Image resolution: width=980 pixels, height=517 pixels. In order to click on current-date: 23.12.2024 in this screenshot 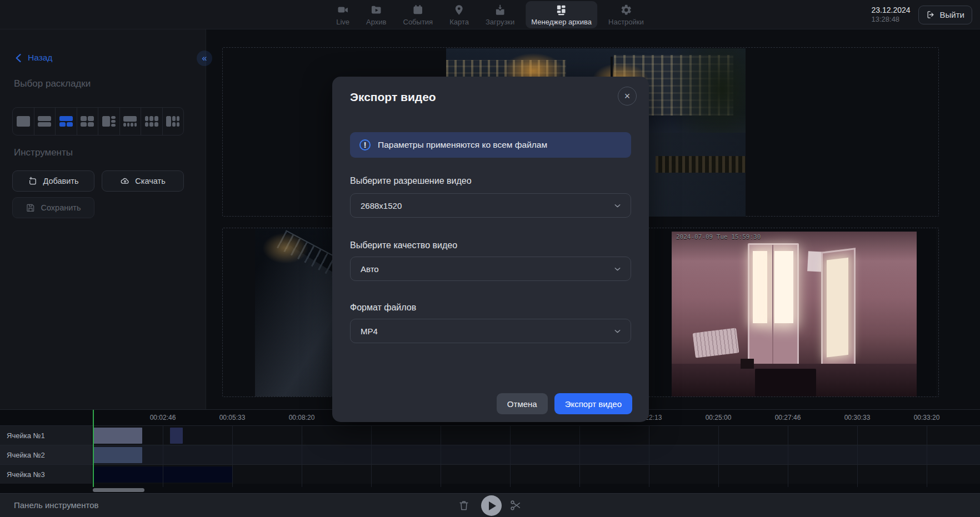, I will do `click(891, 11)`.